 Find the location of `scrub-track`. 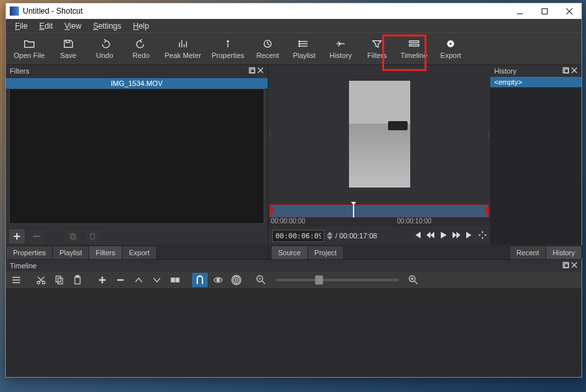

scrub-track is located at coordinates (379, 211).